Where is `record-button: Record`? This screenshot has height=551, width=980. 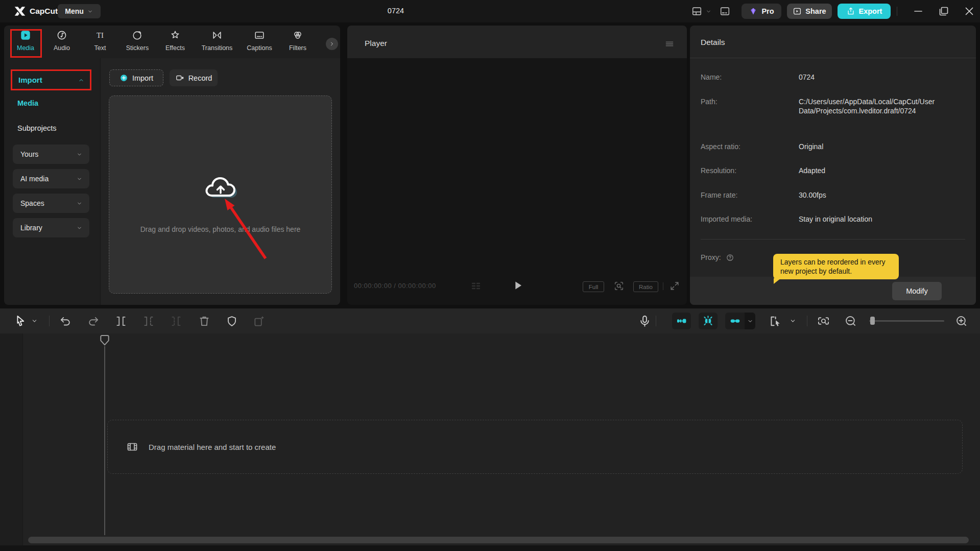 record-button: Record is located at coordinates (194, 78).